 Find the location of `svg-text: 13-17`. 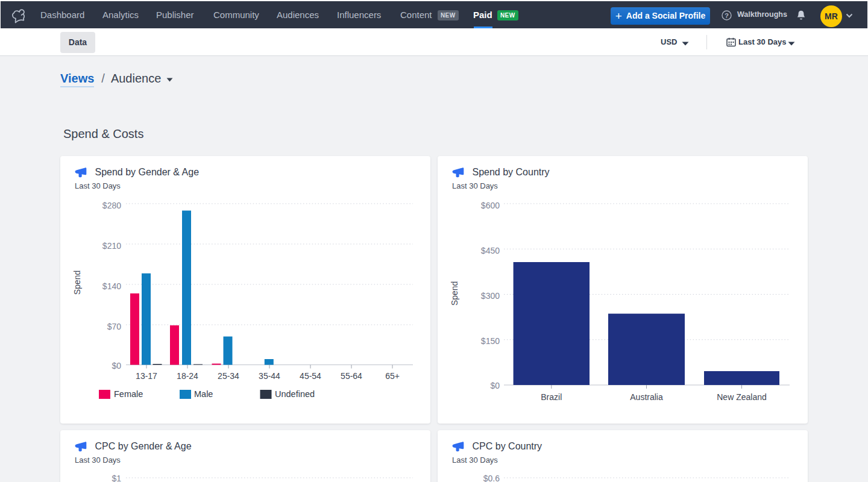

svg-text: 13-17 is located at coordinates (146, 376).